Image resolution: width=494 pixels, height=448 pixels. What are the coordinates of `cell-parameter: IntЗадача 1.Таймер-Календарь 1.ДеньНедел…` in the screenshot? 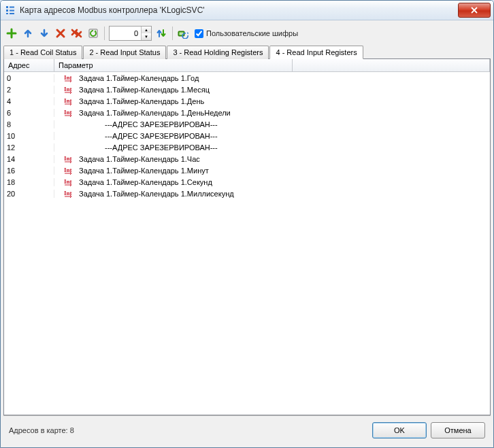 It's located at (272, 113).